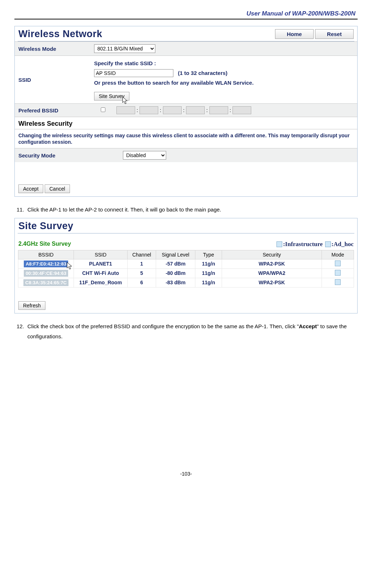  Describe the element at coordinates (142, 282) in the screenshot. I see `cell-channel: 6` at that location.